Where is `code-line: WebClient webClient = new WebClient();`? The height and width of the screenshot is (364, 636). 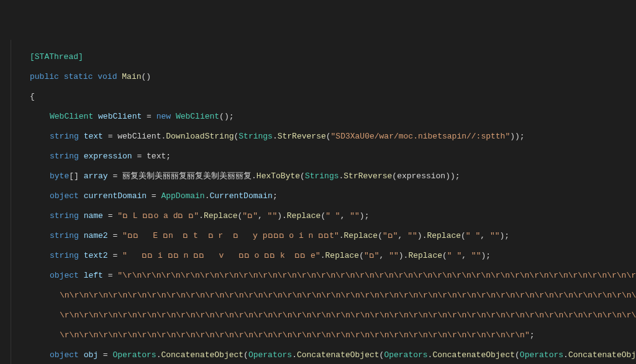
code-line: WebClient webClient = new WebClient(); is located at coordinates (328, 117).